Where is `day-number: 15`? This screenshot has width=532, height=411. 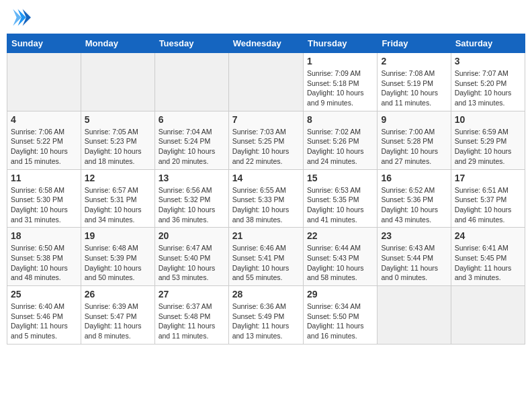 day-number: 15 is located at coordinates (340, 178).